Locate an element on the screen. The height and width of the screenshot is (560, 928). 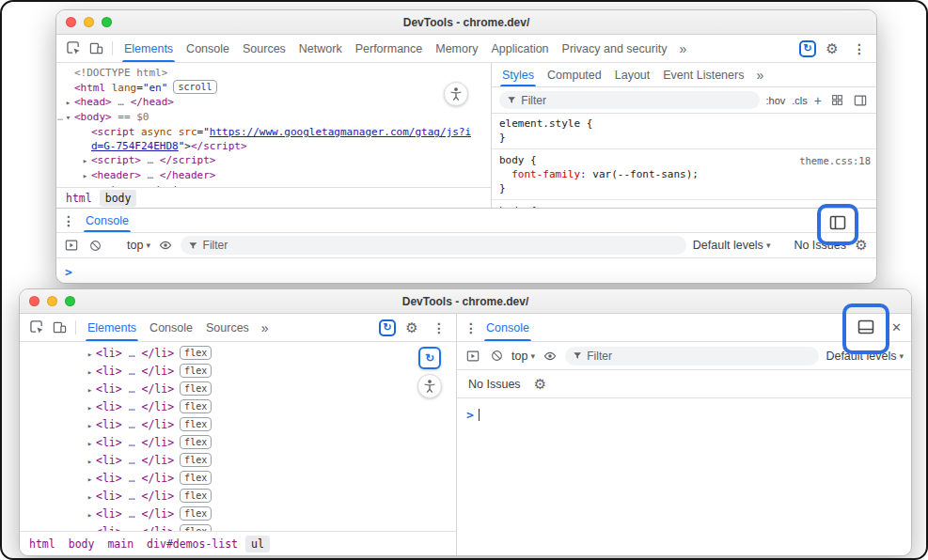
elements-dom-tree: <!DOCTYPE html><html lang="en"scroll▸<he… is located at coordinates (274, 125).